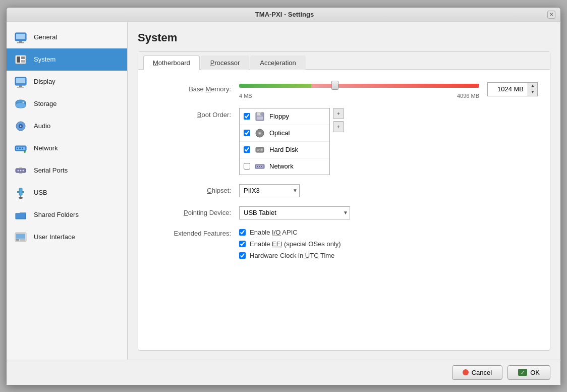 The width and height of the screenshot is (567, 392). What do you see at coordinates (225, 63) in the screenshot?
I see `tab-processor-label: Processor` at bounding box center [225, 63].